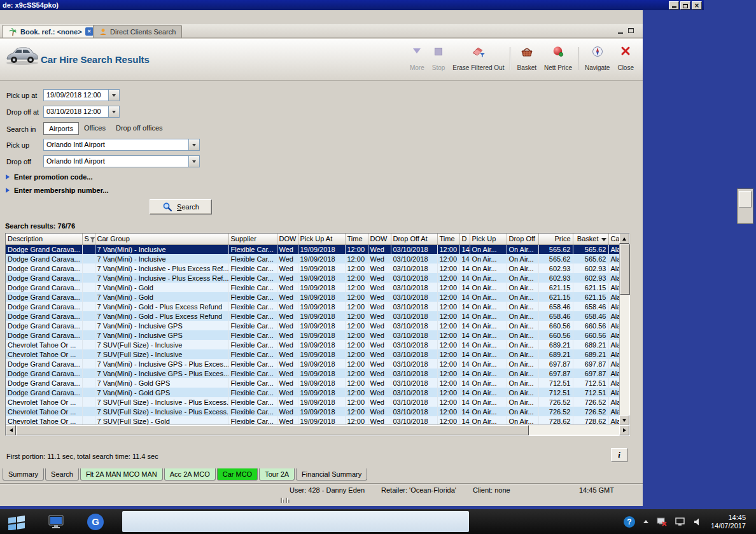  What do you see at coordinates (61, 129) in the screenshot?
I see `search-in-airports-tab: Airports` at bounding box center [61, 129].